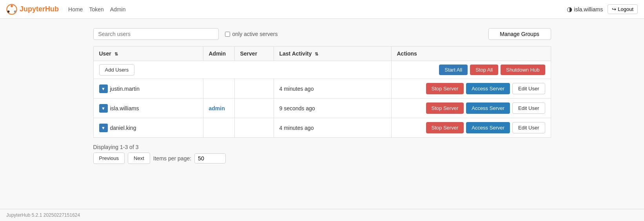 The image size is (644, 221). I want to click on username-2: daniel.king, so click(123, 128).